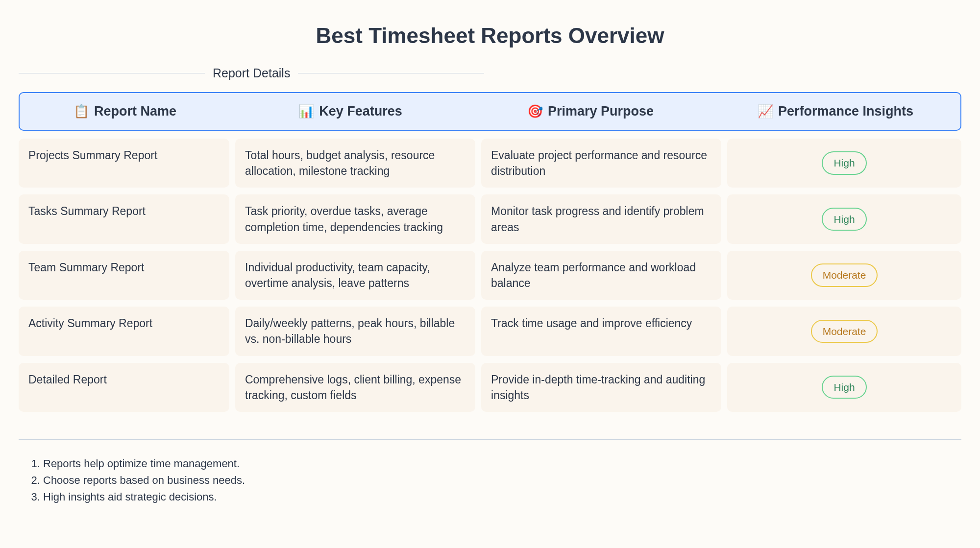 The image size is (980, 548). What do you see at coordinates (81, 112) in the screenshot?
I see `clipboard-icon: 📋` at bounding box center [81, 112].